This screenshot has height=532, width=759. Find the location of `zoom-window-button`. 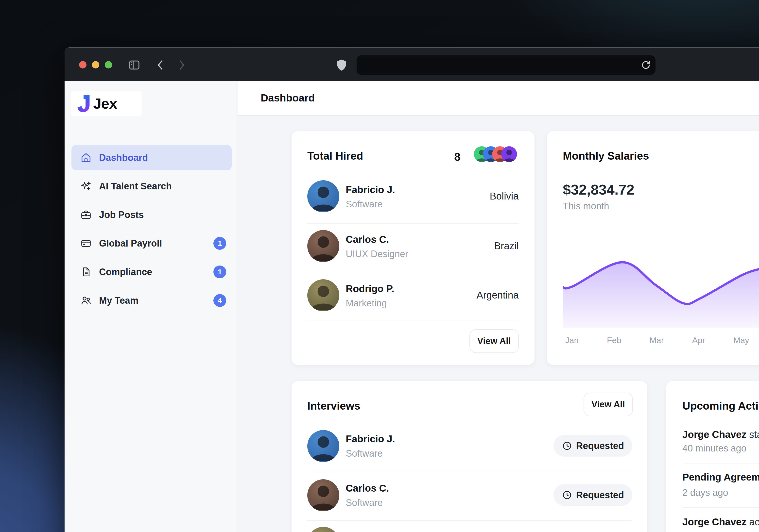

zoom-window-button is located at coordinates (108, 65).